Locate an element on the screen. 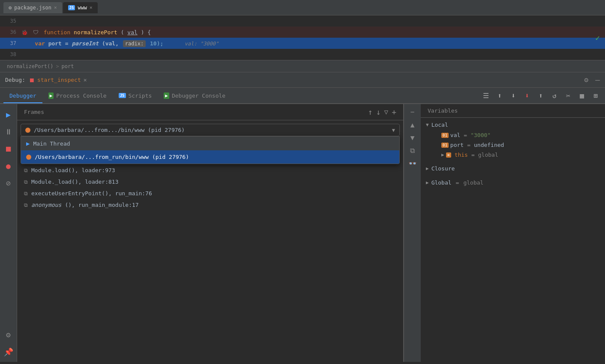  breadcrumb-sep: > is located at coordinates (57, 66).